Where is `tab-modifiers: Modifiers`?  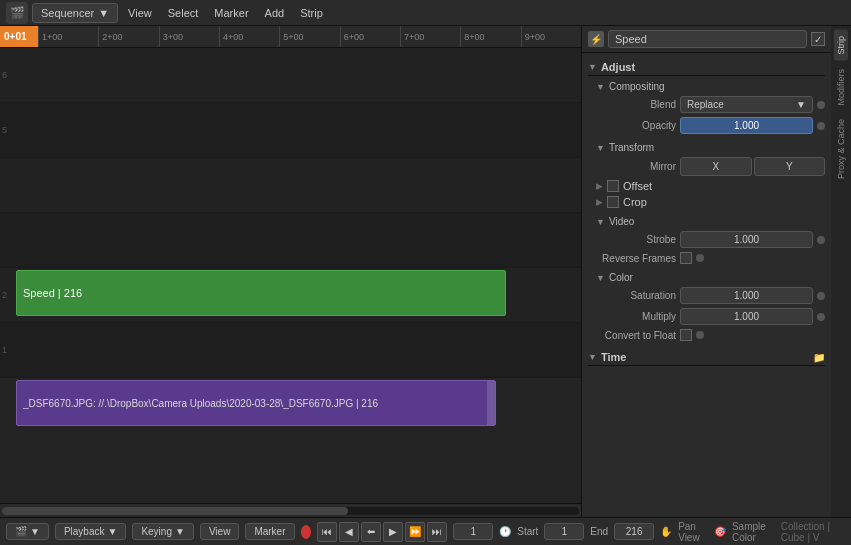 tab-modifiers: Modifiers is located at coordinates (841, 88).